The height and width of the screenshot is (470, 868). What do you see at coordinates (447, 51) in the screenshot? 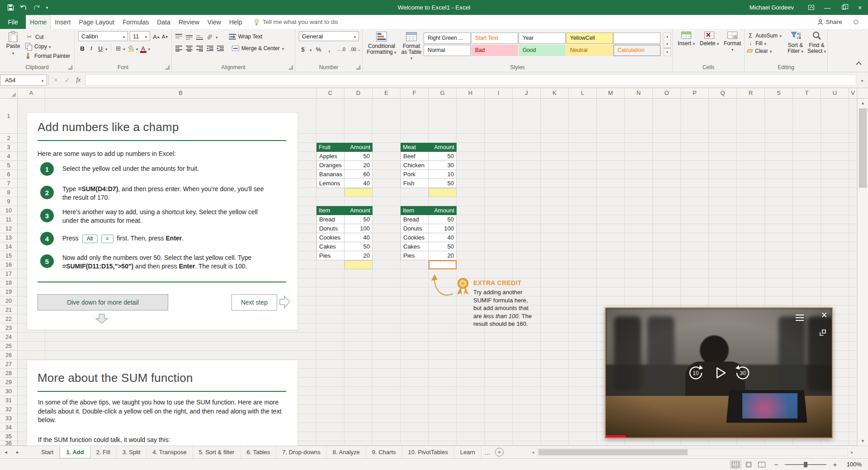
I see `cell-style-normal: Normal` at bounding box center [447, 51].